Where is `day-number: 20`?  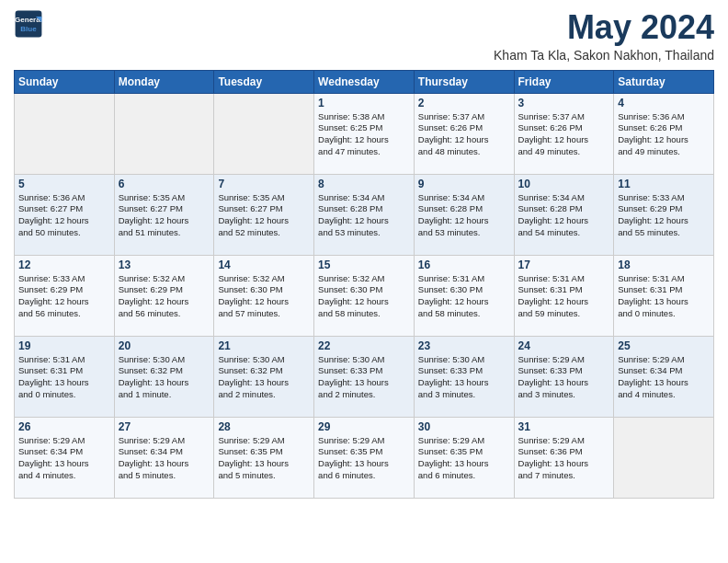
day-number: 20 is located at coordinates (165, 346).